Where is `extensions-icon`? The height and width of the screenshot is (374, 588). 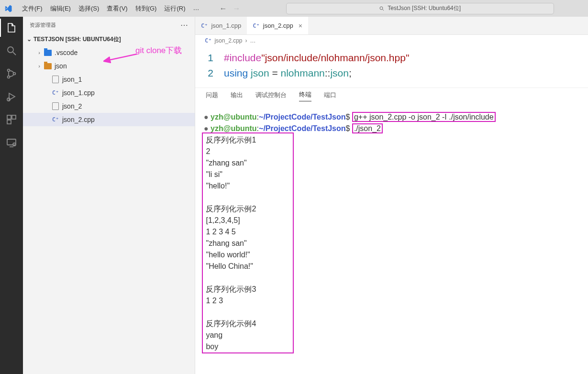 extensions-icon is located at coordinates (11, 120).